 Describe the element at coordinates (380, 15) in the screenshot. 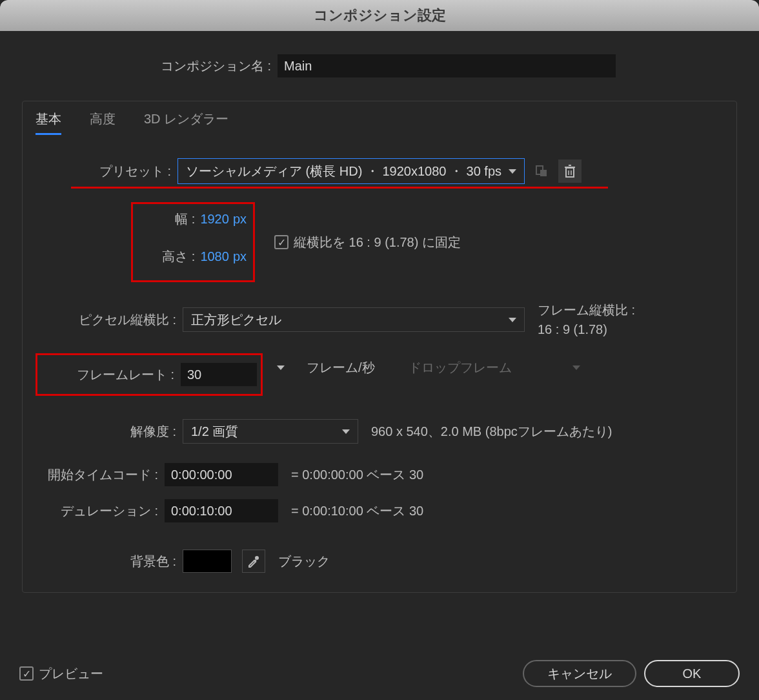

I see `titlebar: コンポジション設定` at that location.